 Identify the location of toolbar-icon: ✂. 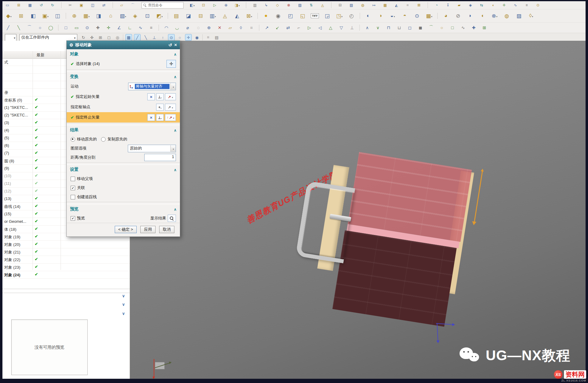
(70, 5).